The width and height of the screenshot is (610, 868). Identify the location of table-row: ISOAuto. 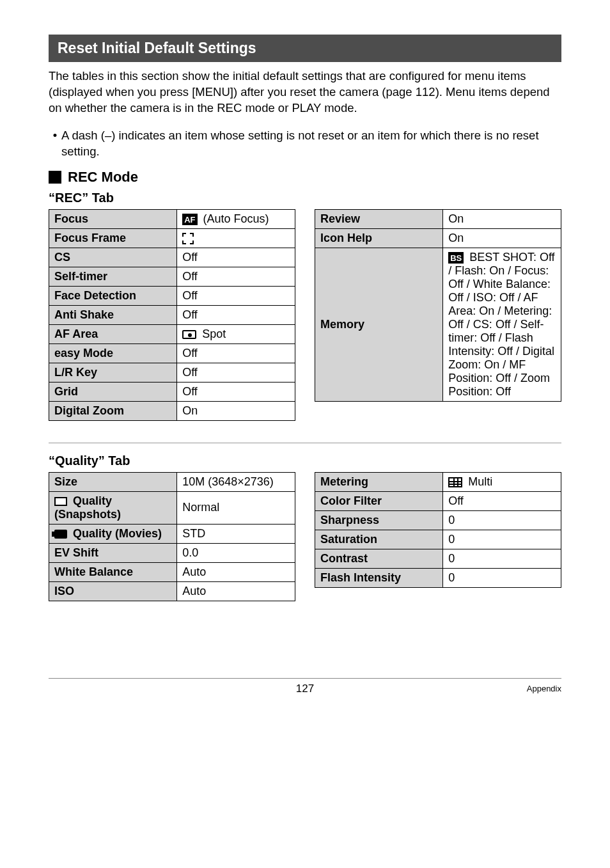
(173, 591).